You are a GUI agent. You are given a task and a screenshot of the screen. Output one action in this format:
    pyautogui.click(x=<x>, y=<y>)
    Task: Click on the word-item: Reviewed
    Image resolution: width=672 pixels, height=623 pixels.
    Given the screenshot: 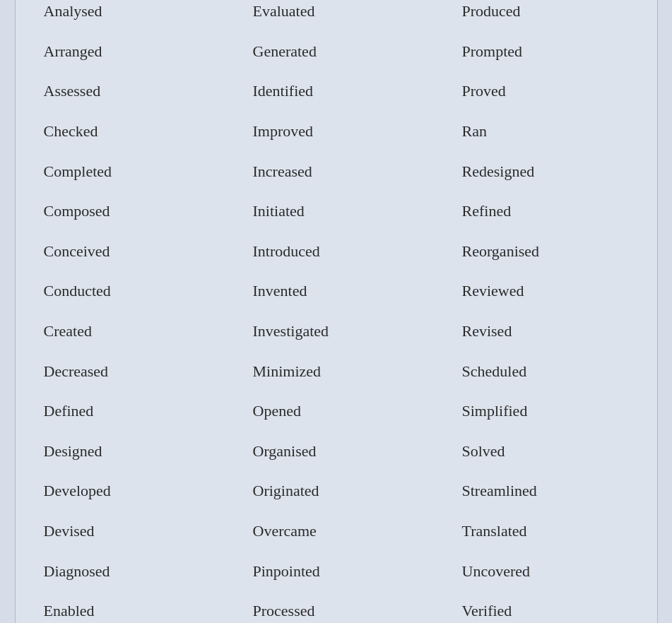 What is the action you would take?
    pyautogui.click(x=546, y=291)
    